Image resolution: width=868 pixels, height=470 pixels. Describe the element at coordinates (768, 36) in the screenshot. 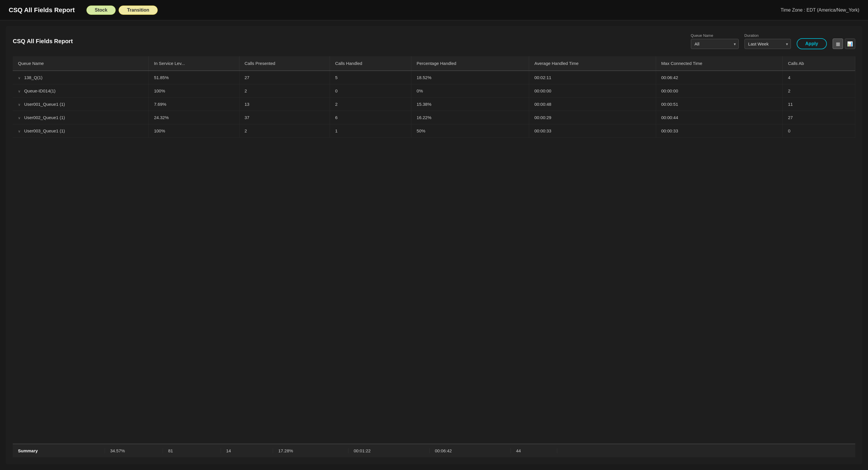

I see `duration-label: Duration` at that location.